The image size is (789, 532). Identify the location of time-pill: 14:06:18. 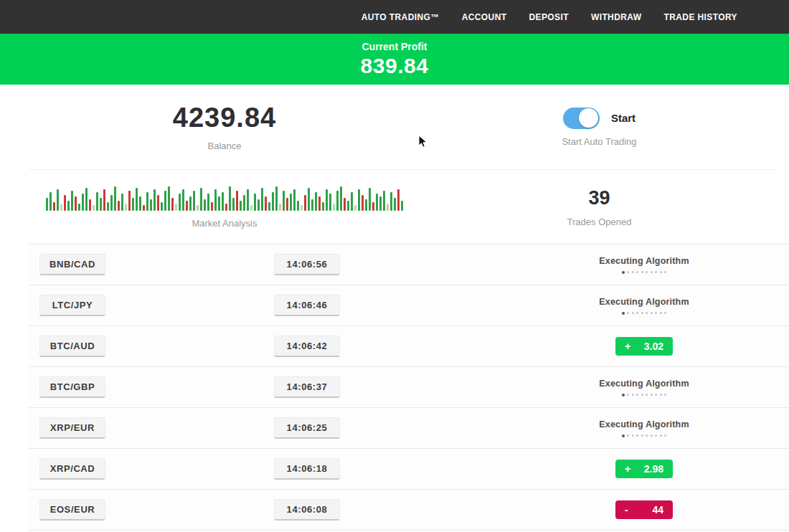
(307, 469).